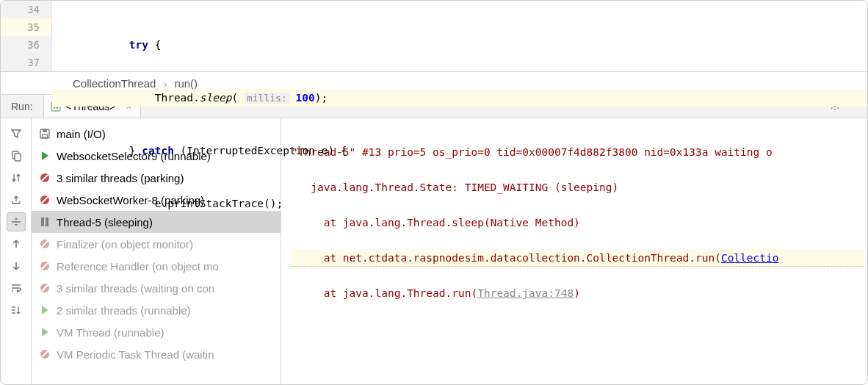 The width and height of the screenshot is (868, 385). Describe the element at coordinates (138, 266) in the screenshot. I see `thread-label: Reference Handler (on object mo` at that location.